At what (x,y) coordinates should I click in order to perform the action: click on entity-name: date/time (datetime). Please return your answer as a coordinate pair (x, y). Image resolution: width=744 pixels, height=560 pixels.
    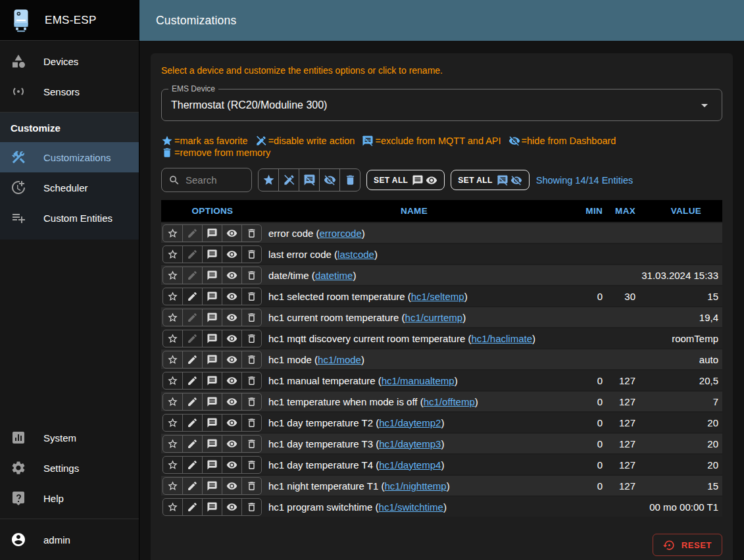
    Looking at the image, I should click on (414, 275).